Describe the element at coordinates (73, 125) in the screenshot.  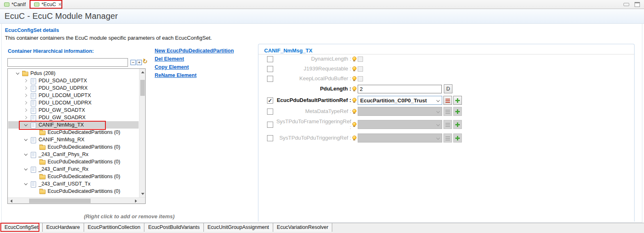
I see `tree-item-canif-nmmsg-tx: CANIF_NmMsg_TX` at that location.